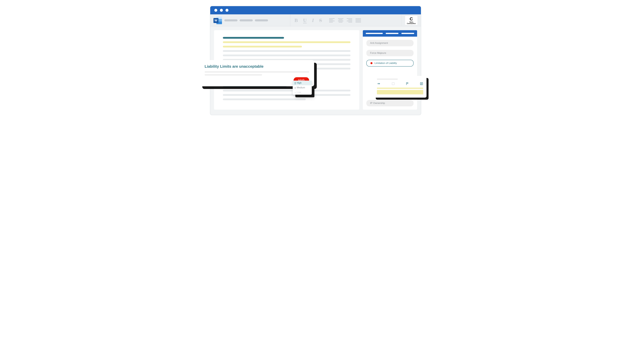 This screenshot has height=364, width=631. Describe the element at coordinates (378, 53) in the screenshot. I see `clause-label: Force Majeure` at that location.